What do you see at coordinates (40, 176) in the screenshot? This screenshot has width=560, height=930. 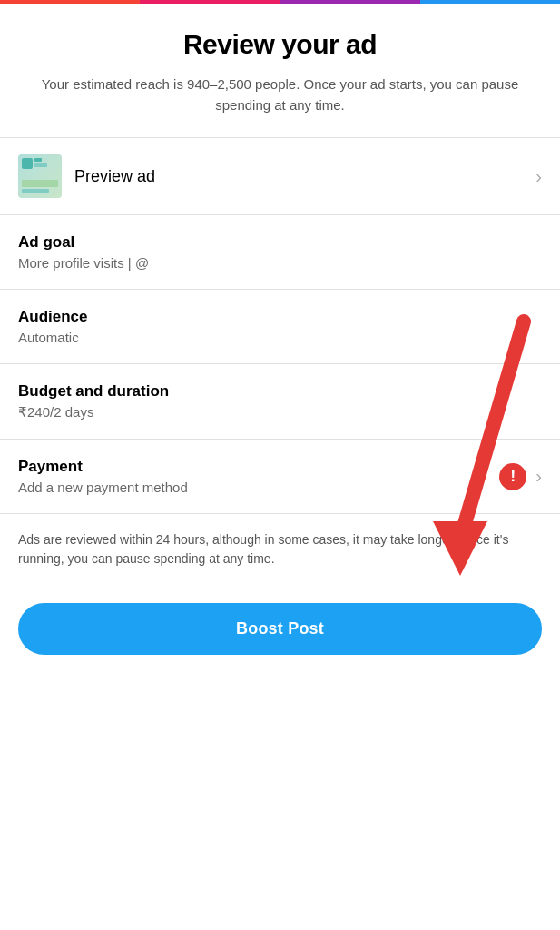 I see `preview-thumbnail` at bounding box center [40, 176].